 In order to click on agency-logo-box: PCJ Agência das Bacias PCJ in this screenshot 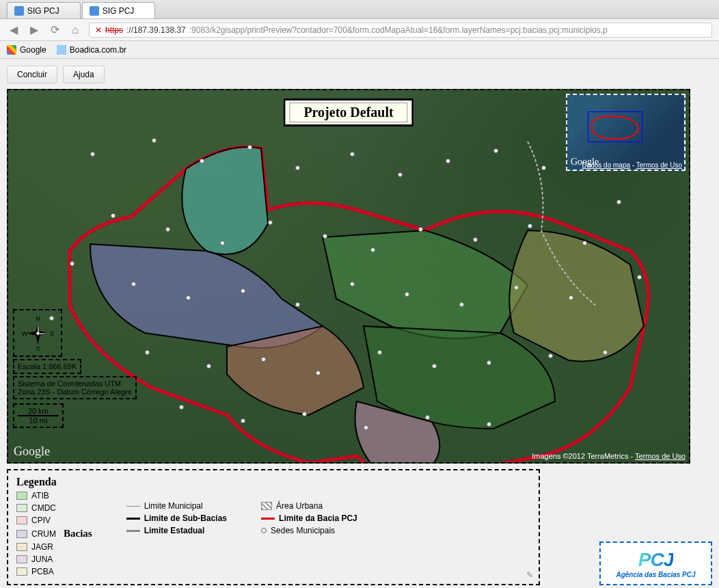, I will do `click(656, 563)`.